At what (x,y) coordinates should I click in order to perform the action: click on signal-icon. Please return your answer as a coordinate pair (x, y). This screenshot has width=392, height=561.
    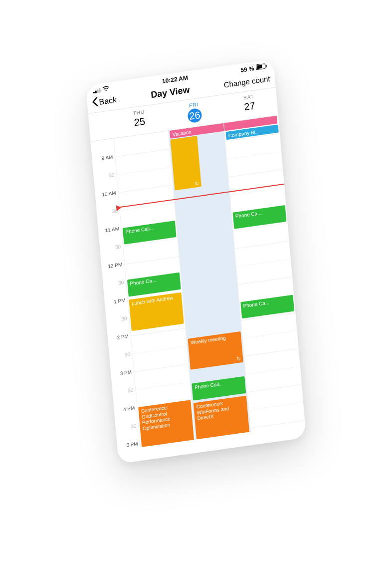
    Looking at the image, I should click on (97, 91).